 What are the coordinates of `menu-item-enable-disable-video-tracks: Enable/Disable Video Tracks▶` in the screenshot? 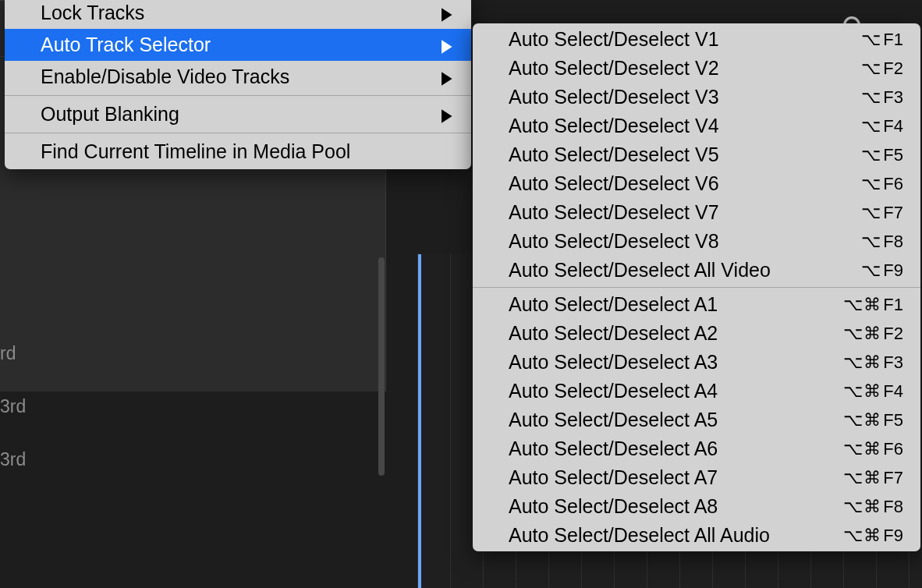 It's located at (238, 76).